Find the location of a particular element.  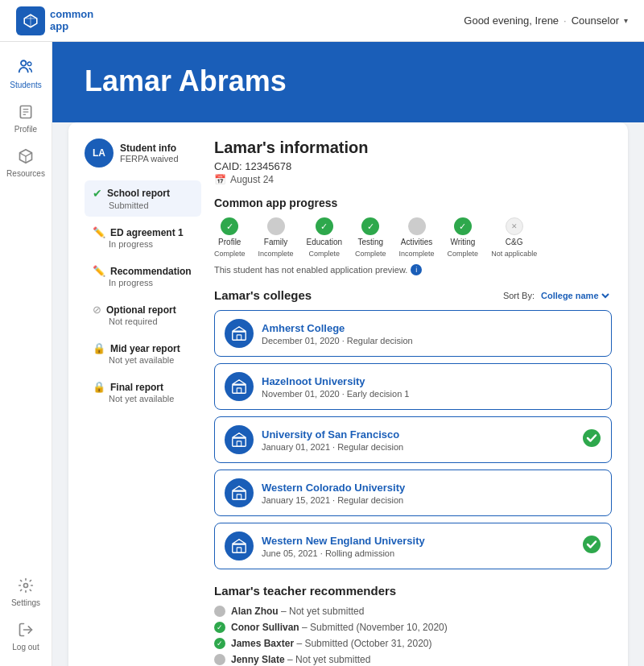

recommenders-list: Alan Zhou – Not yet submitted✓Conor Sull… is located at coordinates (413, 636).